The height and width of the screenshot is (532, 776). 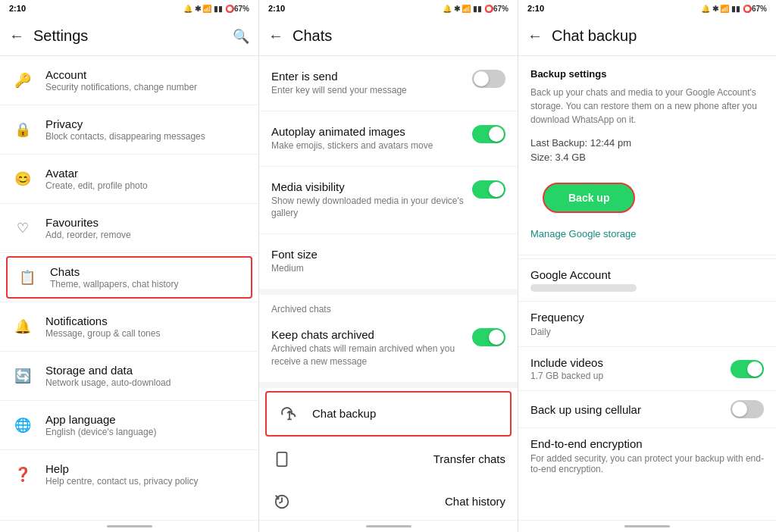 What do you see at coordinates (535, 36) in the screenshot?
I see `back-arrow-3: ←` at bounding box center [535, 36].